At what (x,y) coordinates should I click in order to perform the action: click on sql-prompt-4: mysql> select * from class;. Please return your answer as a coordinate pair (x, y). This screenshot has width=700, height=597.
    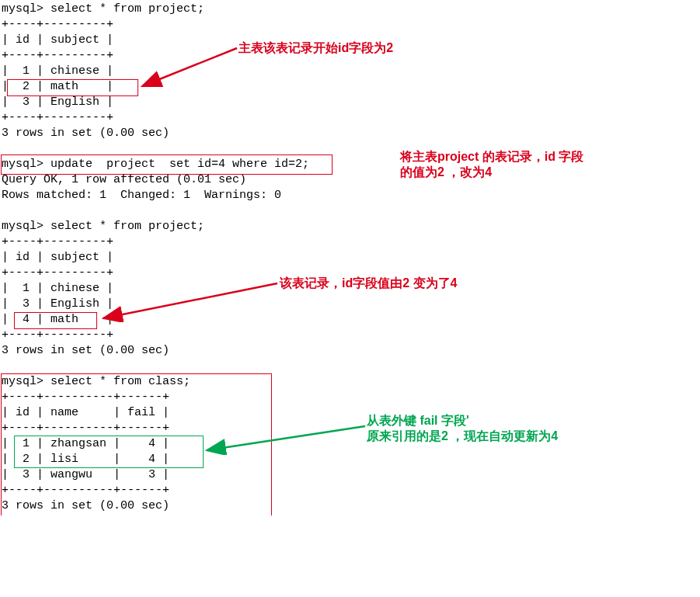
    Looking at the image, I should click on (96, 382).